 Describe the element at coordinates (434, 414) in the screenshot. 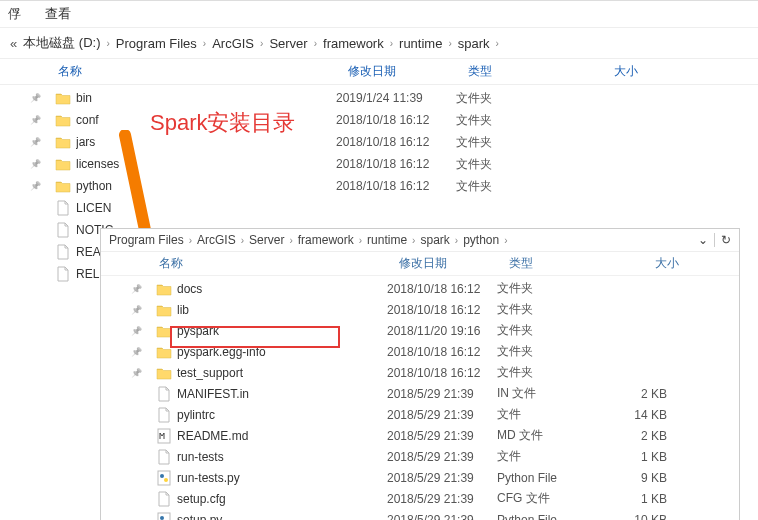

I see `table-row: pylintrc2018/5/29 21:39文件14 KB` at that location.